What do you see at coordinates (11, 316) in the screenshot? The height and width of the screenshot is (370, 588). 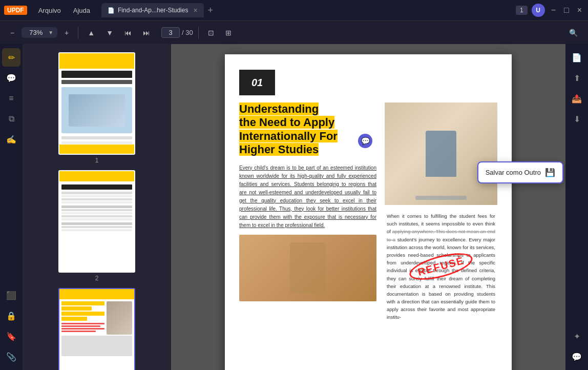 I see `sidebar-icon-protect: 🔒` at bounding box center [11, 316].